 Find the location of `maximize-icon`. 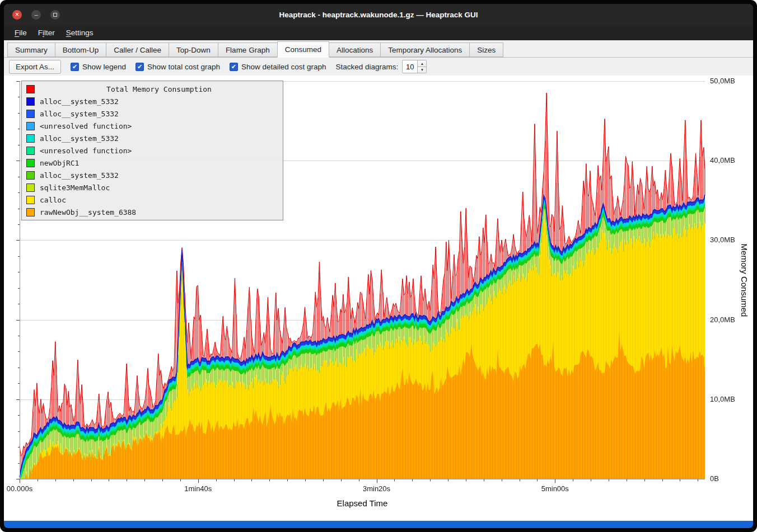

maximize-icon is located at coordinates (55, 15).